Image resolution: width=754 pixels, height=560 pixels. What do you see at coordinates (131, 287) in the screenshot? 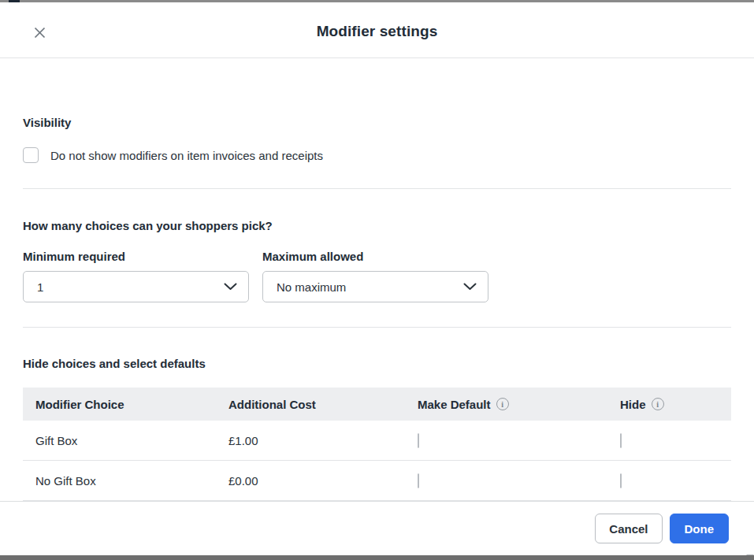
I see `minimum-required-value: 1` at bounding box center [131, 287].